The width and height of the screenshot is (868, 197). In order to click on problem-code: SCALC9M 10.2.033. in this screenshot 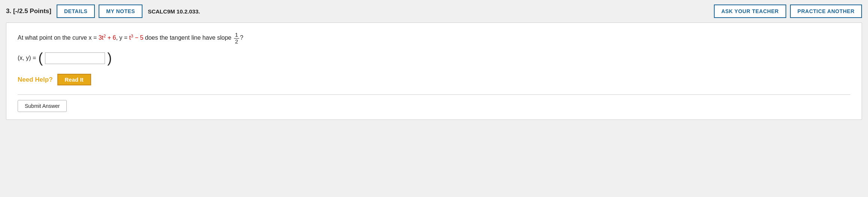, I will do `click(174, 11)`.